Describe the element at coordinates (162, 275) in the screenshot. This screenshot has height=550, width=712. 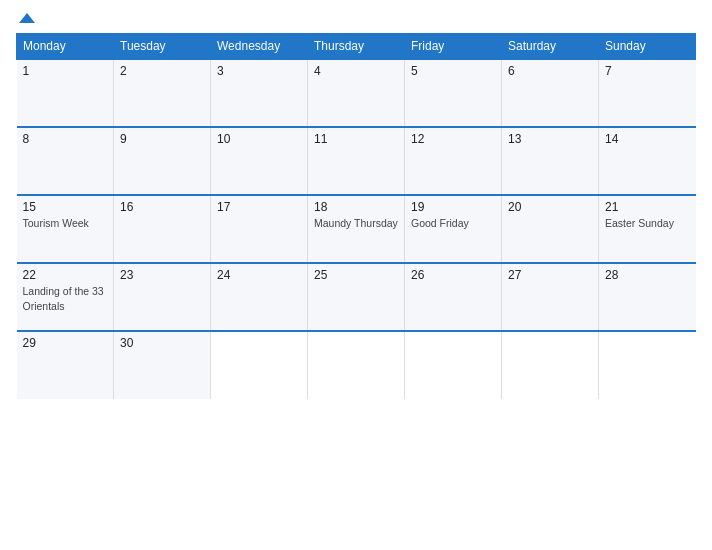
I see `day-number: 23` at that location.